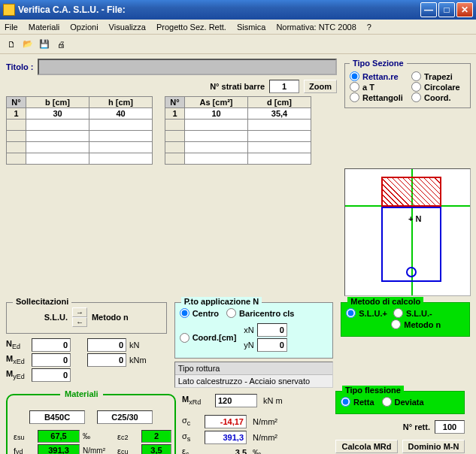  I want to click on tipo-sezione-legend: Tipo Sezione, so click(378, 63).